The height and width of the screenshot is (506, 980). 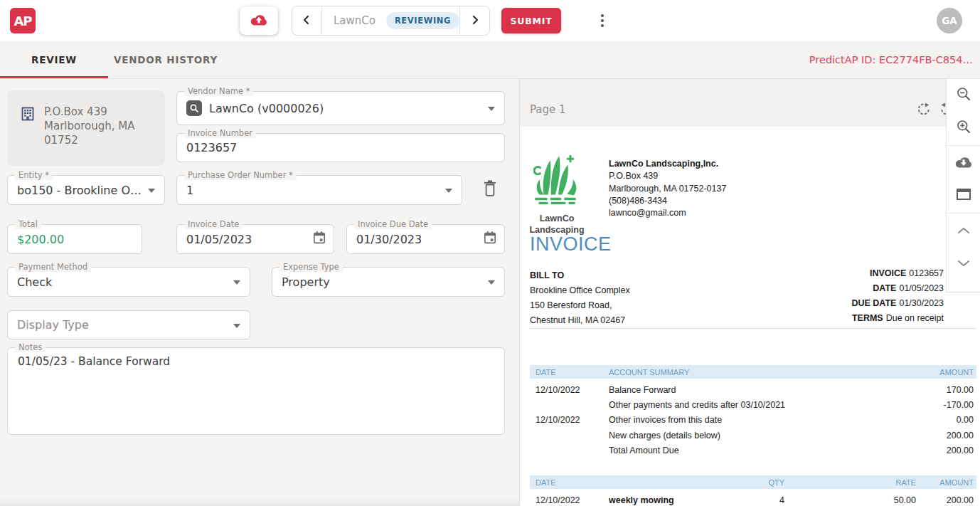 I want to click on top-bar: AP LawnCo REVIEWING, so click(x=490, y=21).